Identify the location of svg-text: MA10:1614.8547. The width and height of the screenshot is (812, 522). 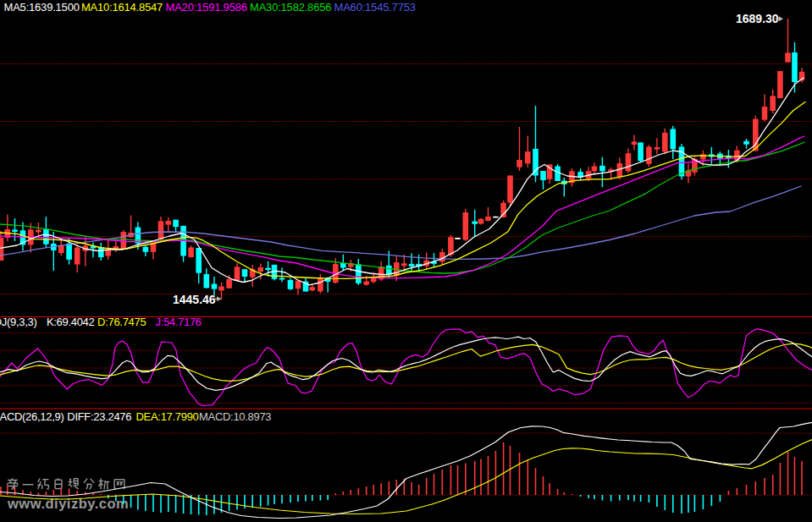
(122, 7).